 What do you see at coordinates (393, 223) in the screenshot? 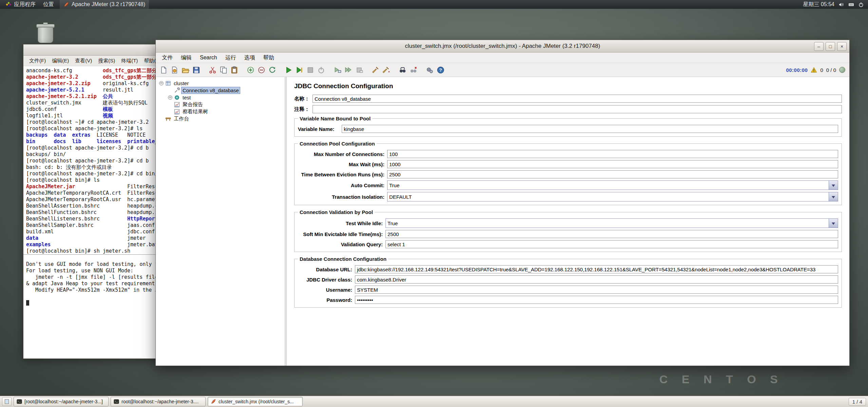
I see `config-select-value: True` at bounding box center [393, 223].